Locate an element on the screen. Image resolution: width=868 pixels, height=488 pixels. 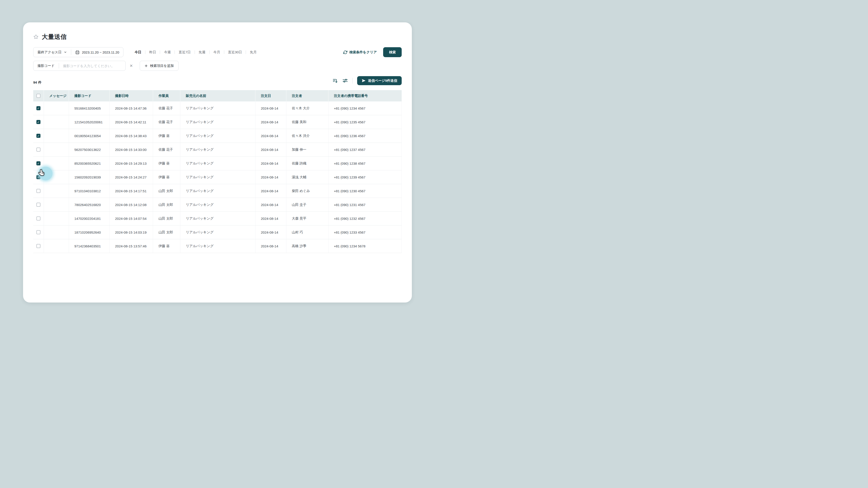
cell-orderer: 佐藤 詩織 is located at coordinates (307, 163).